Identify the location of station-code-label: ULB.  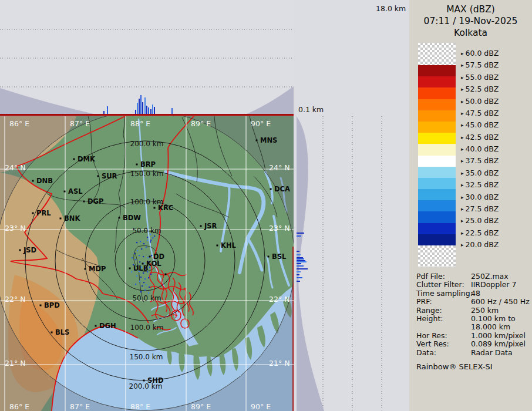
(141, 268).